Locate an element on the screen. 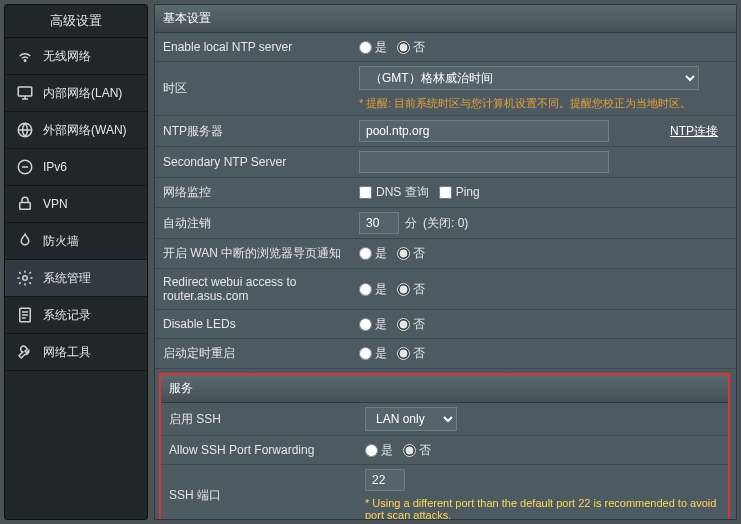 This screenshot has width=741, height=524. sidebar-item-wan: 外部网络(WAN) is located at coordinates (76, 130).